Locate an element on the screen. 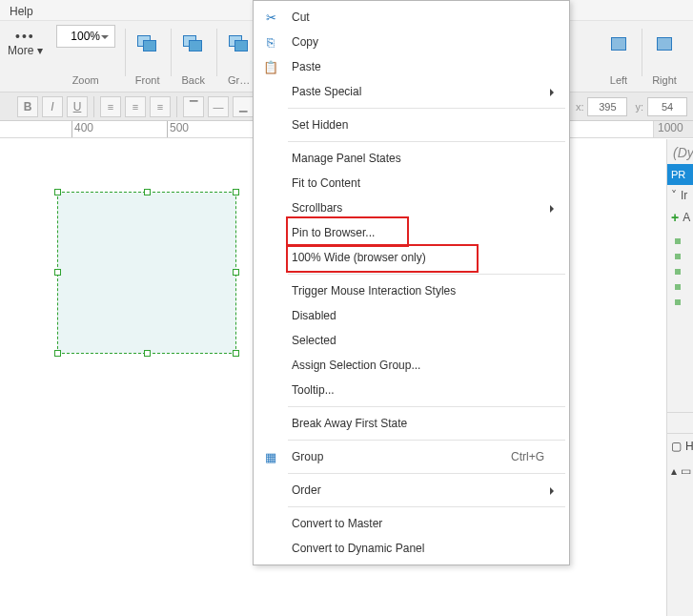 This screenshot has height=616, width=693. valign-mid-button: ― is located at coordinates (218, 107).